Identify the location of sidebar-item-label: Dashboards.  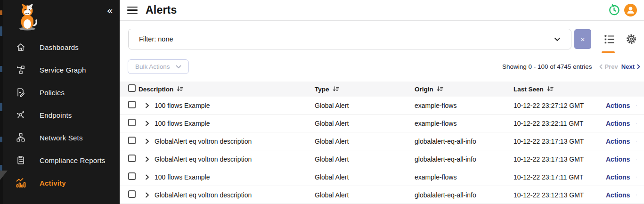
(59, 47).